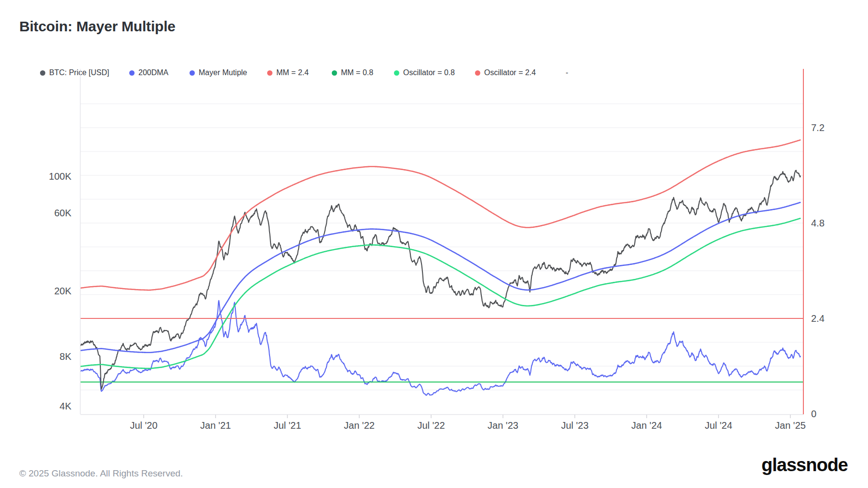 The image size is (868, 488). Describe the element at coordinates (814, 414) in the screenshot. I see `y-right-axis-label: 0` at that location.